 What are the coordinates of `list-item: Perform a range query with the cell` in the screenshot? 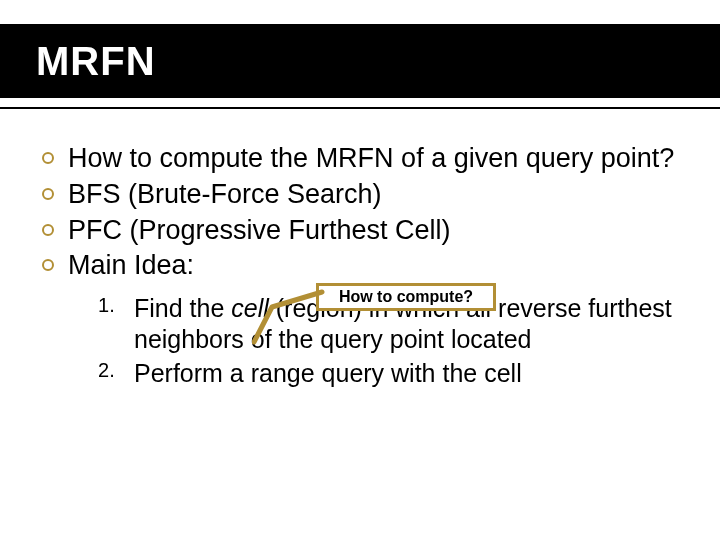 It's located at (394, 374).